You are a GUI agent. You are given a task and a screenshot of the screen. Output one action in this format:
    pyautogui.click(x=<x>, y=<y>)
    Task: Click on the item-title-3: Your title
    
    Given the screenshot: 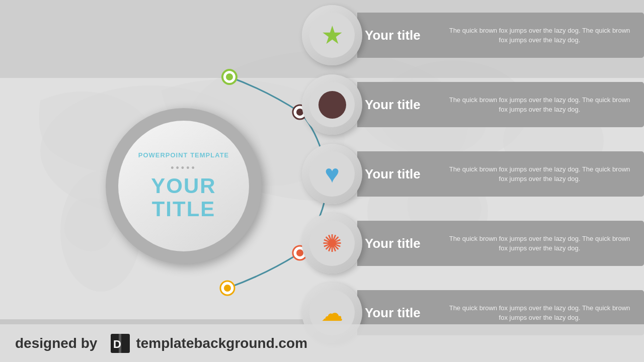 What is the action you would take?
    pyautogui.click(x=400, y=174)
    